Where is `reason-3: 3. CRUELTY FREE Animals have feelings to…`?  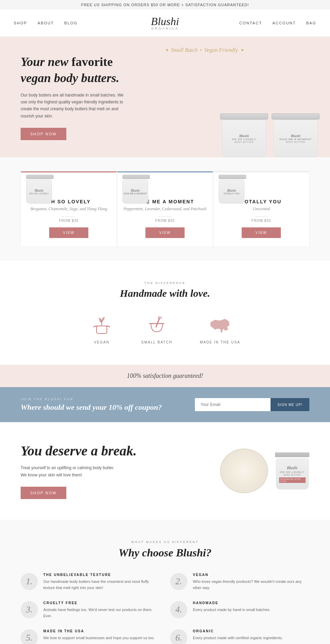
reason-3: 3. CRUELTY FREE Animals have feelings to… is located at coordinates (90, 610).